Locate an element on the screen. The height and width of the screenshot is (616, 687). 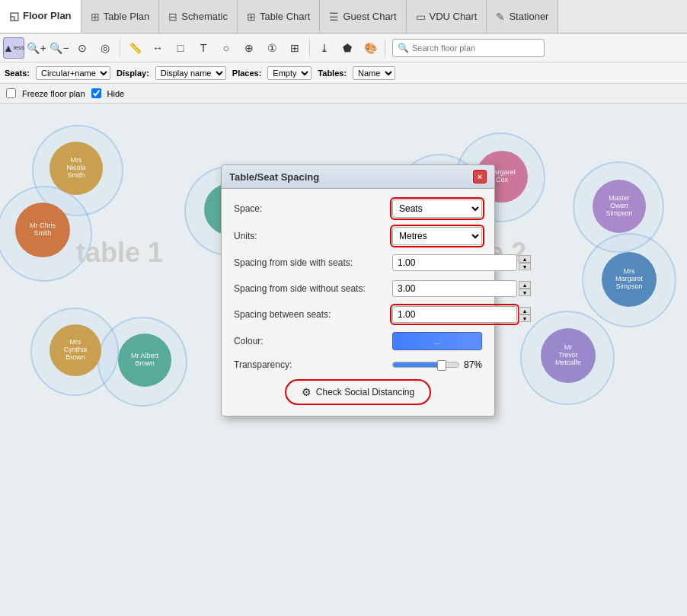
schematic-icon: ⊟ is located at coordinates (173, 17).